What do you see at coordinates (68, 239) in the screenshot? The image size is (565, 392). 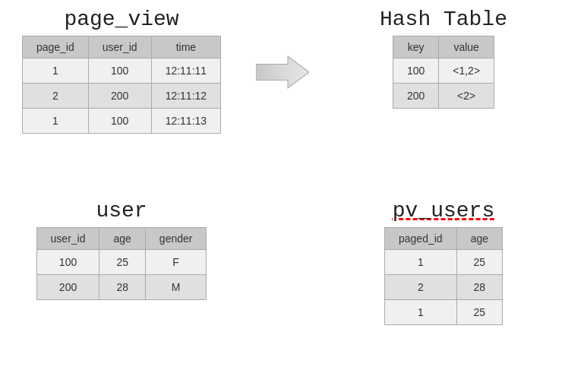 I see `col-user-id2: user_id` at bounding box center [68, 239].